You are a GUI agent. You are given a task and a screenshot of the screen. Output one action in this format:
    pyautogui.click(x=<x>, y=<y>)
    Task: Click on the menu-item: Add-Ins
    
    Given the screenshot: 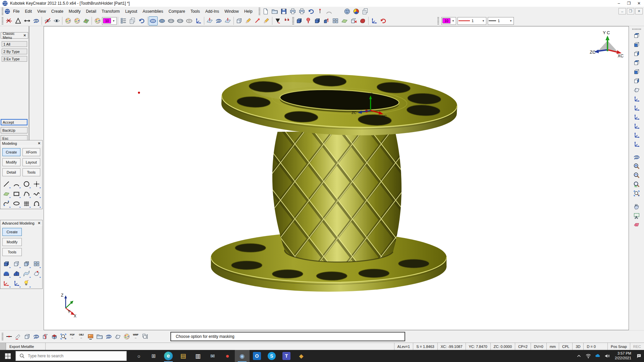 What is the action you would take?
    pyautogui.click(x=212, y=11)
    